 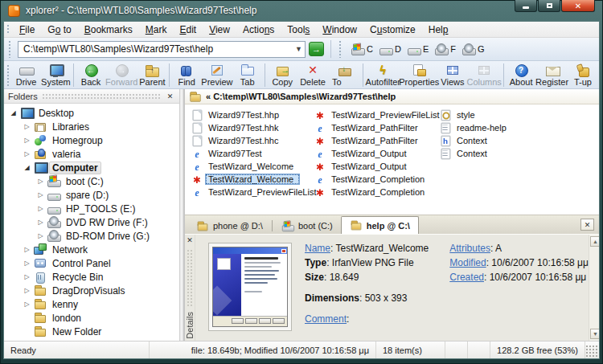 What do you see at coordinates (93, 209) in the screenshot?
I see `sidebar-item-hp-tools-e: ▷HP_TOOLS (E:)` at bounding box center [93, 209].